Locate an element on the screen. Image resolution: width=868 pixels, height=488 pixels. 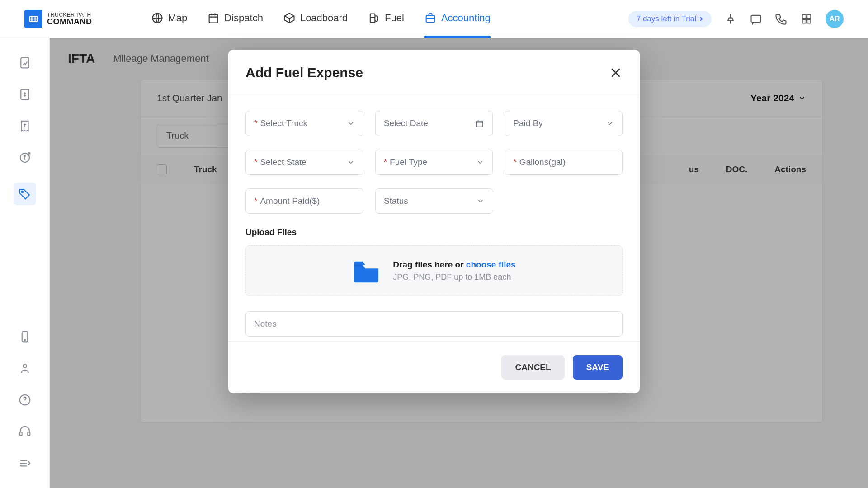
nav-items: Map Dispatch Loadboard Fuel Accounting is located at coordinates (321, 19).